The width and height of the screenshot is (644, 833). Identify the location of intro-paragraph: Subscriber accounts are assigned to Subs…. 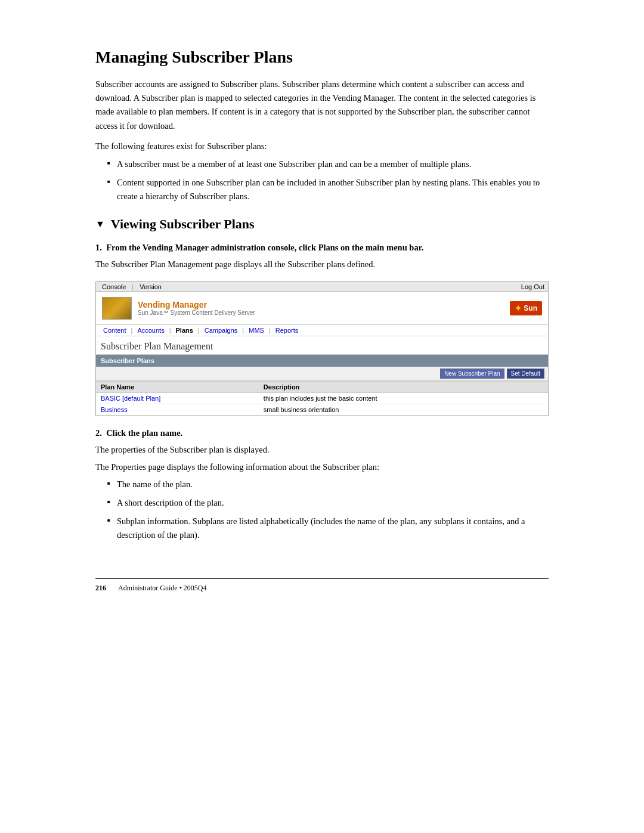
(322, 105).